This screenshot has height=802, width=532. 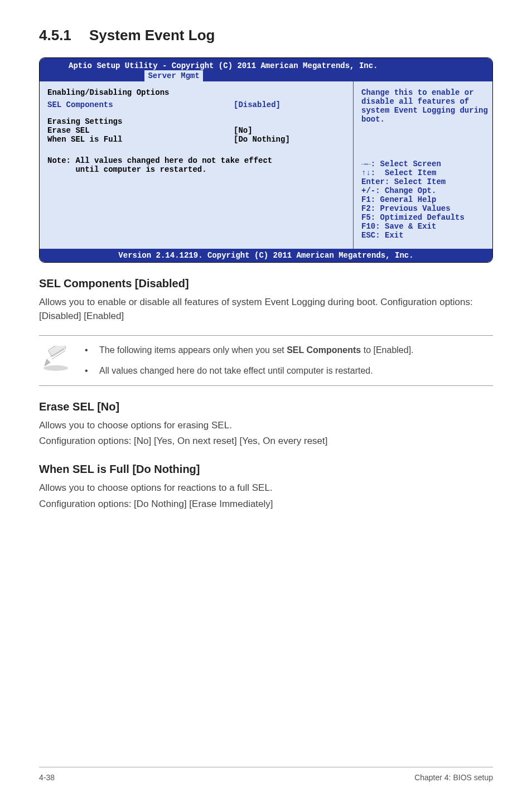 What do you see at coordinates (424, 218) in the screenshot?
I see `bios-key-line: F5: Optimized Defaults` at bounding box center [424, 218].